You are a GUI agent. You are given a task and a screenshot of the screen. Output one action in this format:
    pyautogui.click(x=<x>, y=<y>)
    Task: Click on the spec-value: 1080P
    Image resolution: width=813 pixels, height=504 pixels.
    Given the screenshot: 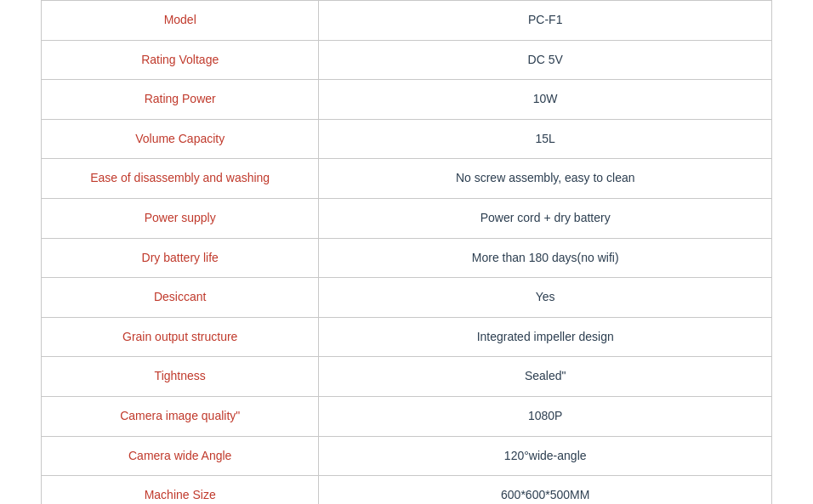 What is the action you would take?
    pyautogui.click(x=546, y=416)
    